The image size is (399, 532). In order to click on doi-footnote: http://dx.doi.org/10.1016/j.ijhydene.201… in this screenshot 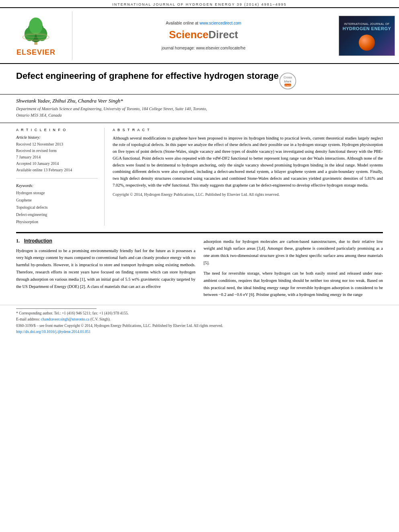, I will do `click(200, 332)`.